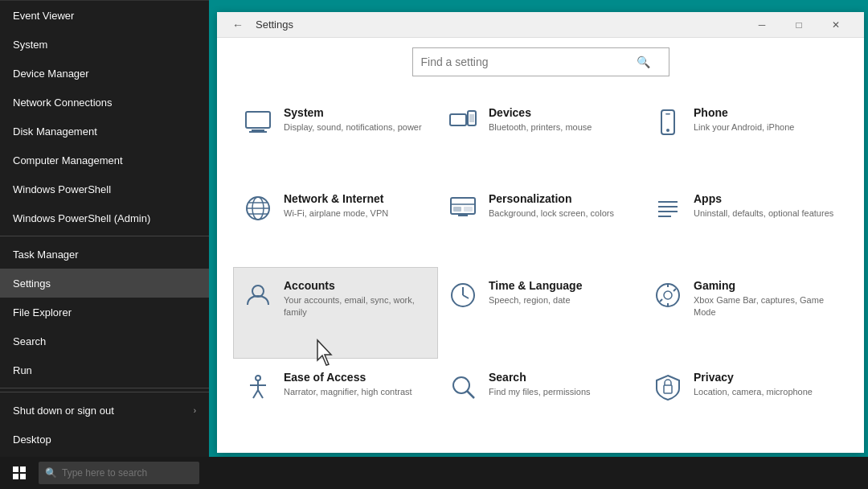 The image size is (868, 489). I want to click on personalization-text: Personalization Background, lock screen,…, so click(551, 206).